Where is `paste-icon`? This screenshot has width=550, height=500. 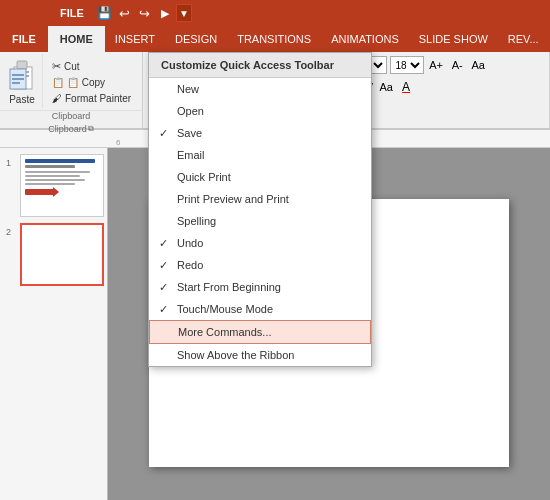
paste-icon is located at coordinates (22, 76).